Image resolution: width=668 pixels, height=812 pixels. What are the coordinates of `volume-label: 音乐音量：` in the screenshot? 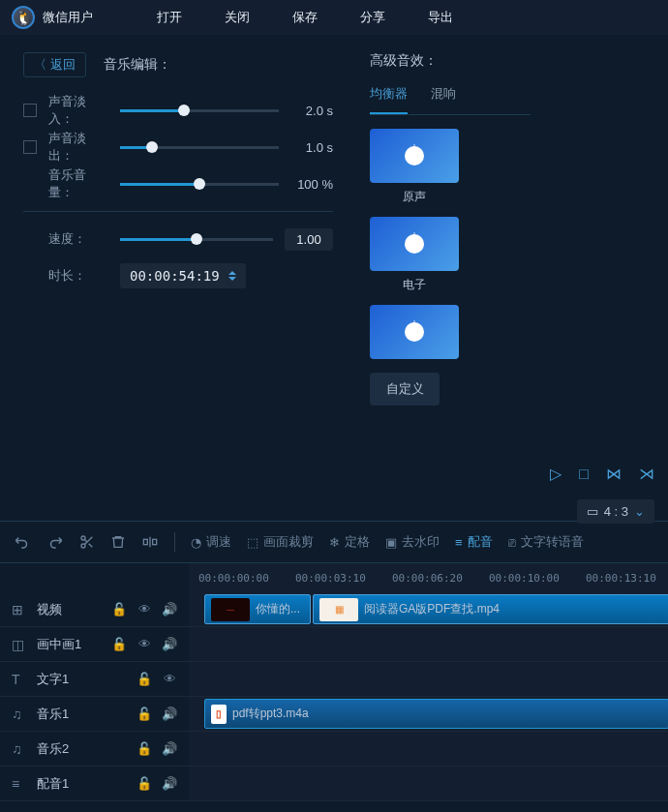 It's located at (78, 184).